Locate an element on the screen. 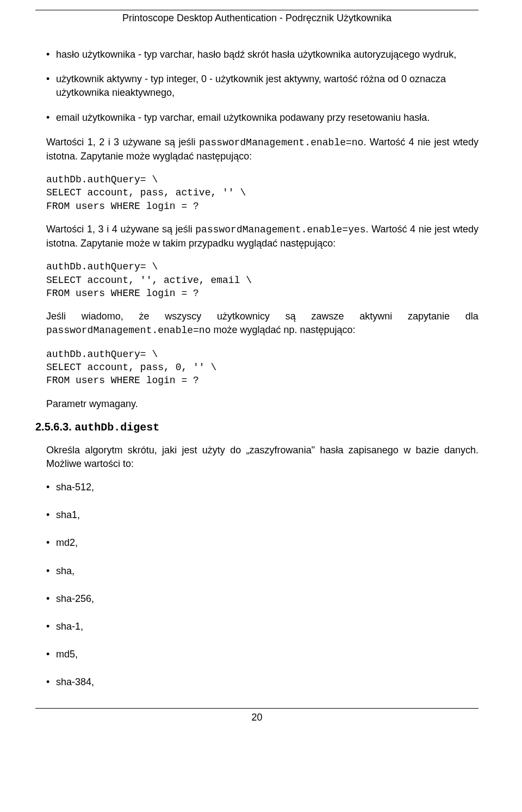 The image size is (522, 812). list-item: md2, is located at coordinates (262, 543).